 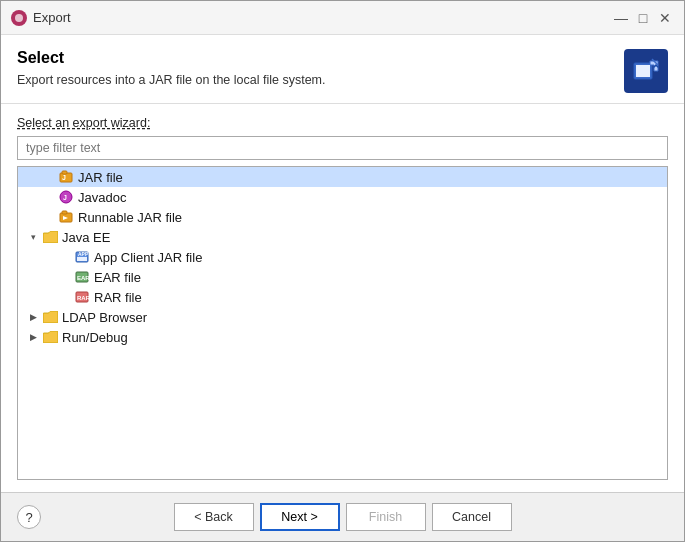 I want to click on tree-item-java-ee: ▾ Java EE, so click(x=342, y=237).